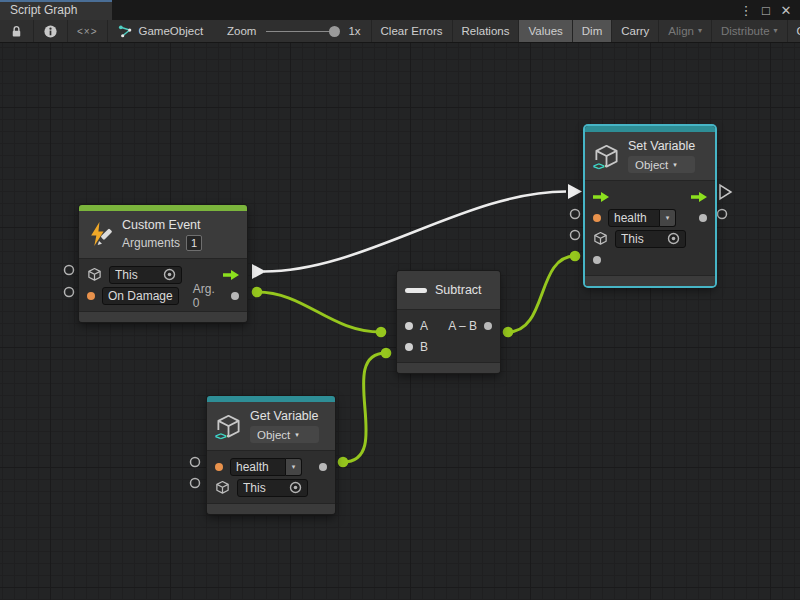 This screenshot has width=800, height=600. I want to click on input-b-label: B, so click(424, 347).